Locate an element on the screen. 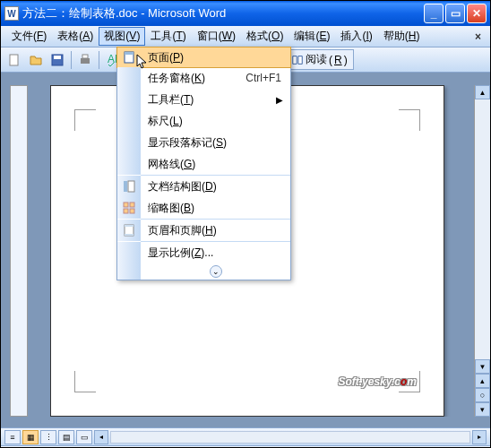  margin-marker-tr is located at coordinates (409, 120).